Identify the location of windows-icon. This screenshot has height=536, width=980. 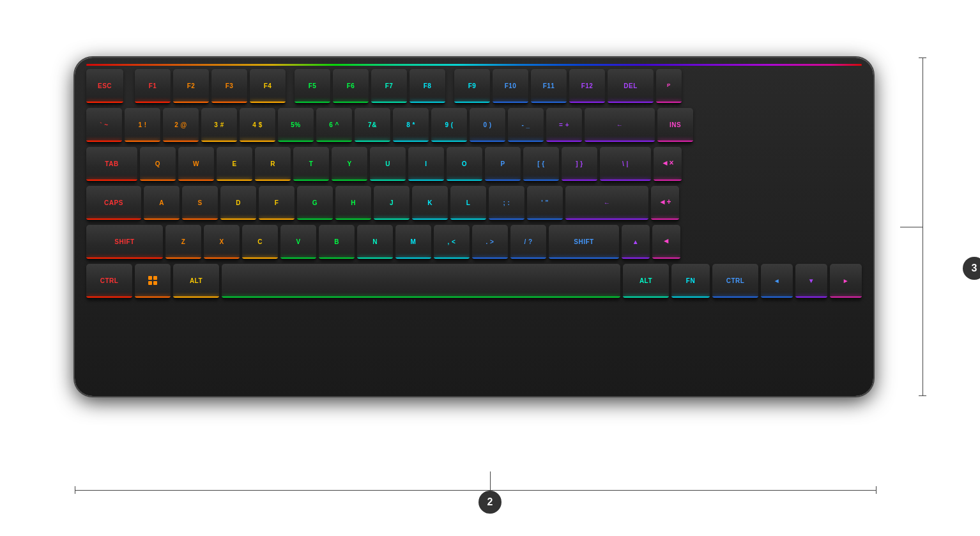
(153, 280).